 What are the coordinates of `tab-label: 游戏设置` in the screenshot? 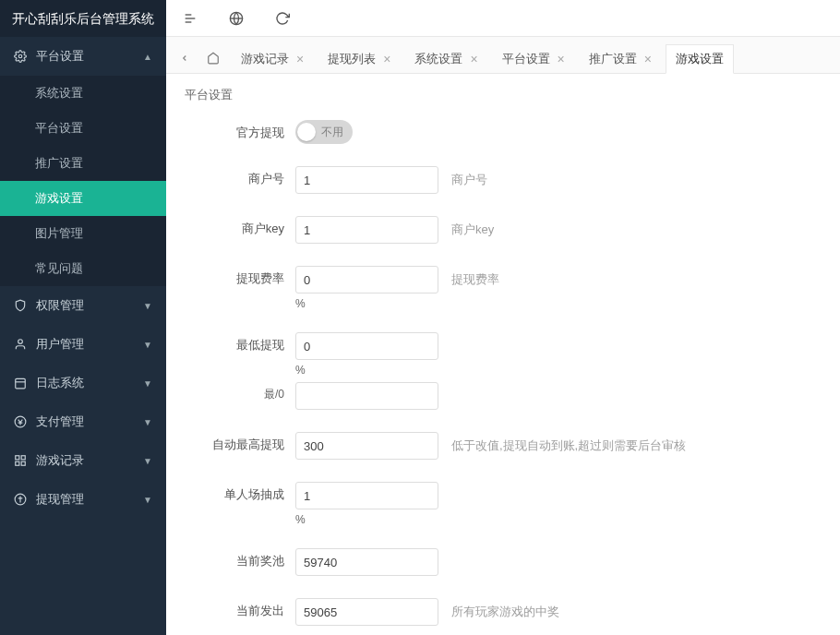 It's located at (700, 59).